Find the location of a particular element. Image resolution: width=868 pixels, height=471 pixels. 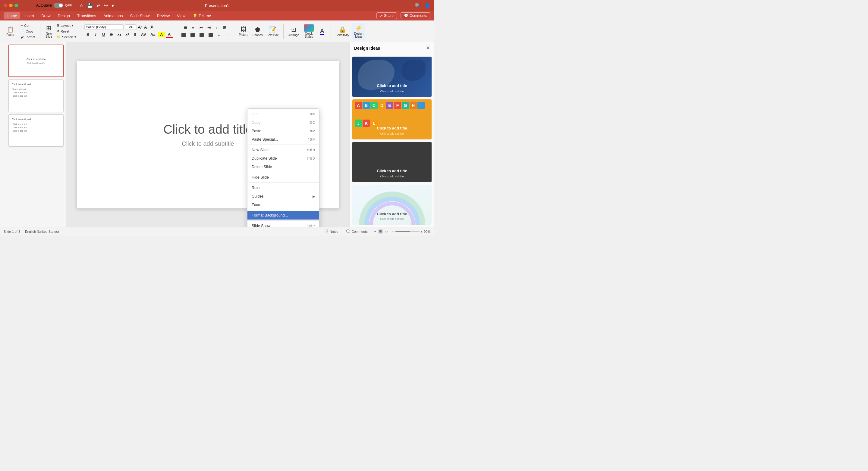

reset-button: ↺ Reset is located at coordinates (67, 31).